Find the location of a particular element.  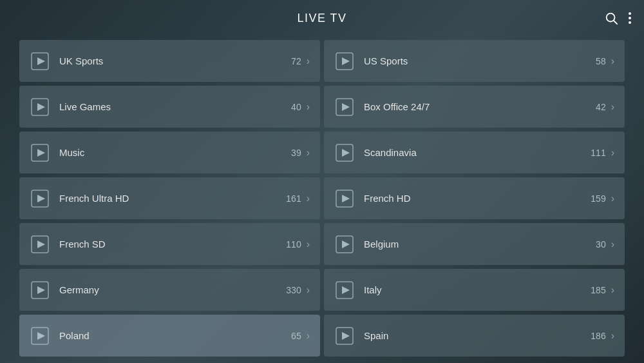

item-label-belgium: Belgium is located at coordinates (480, 244).